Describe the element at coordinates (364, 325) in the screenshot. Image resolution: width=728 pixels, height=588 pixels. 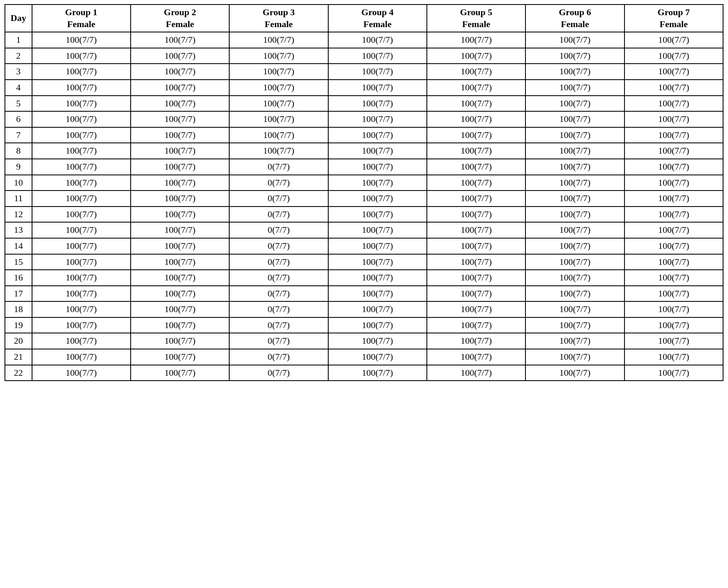
I see `table-row: 19100(7/7)100(7/7)0(7/7)100(7/7)100(7/7)…` at that location.